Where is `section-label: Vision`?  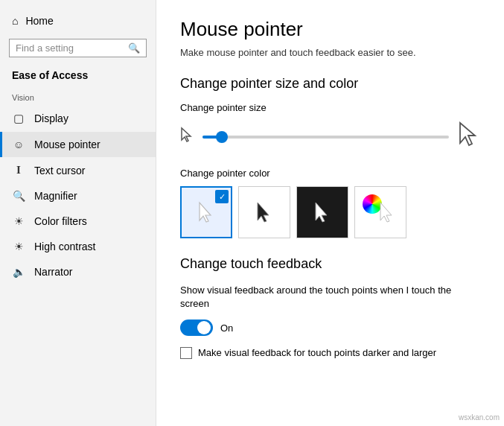
section-label: Vision is located at coordinates (77, 96).